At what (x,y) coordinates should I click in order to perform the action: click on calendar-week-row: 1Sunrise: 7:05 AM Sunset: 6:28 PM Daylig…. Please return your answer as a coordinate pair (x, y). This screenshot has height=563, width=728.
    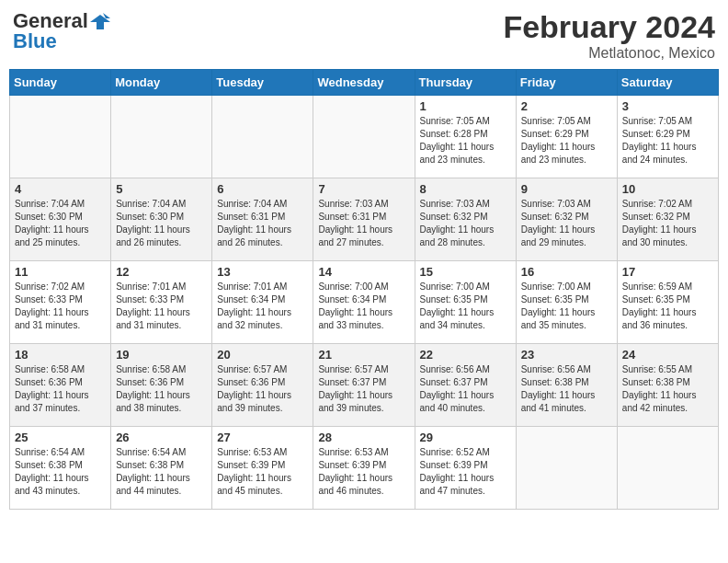
    Looking at the image, I should click on (364, 137).